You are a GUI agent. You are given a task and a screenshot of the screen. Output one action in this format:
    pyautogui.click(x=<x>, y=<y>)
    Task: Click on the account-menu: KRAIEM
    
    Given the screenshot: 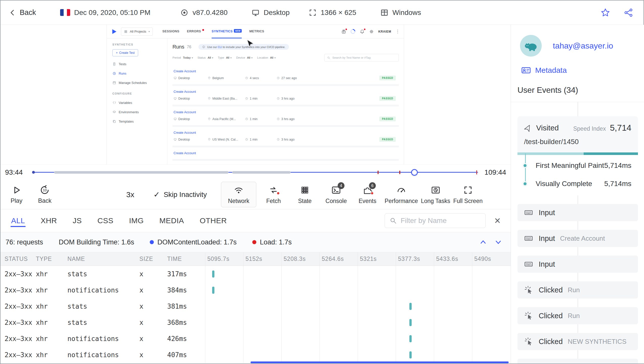 What is the action you would take?
    pyautogui.click(x=385, y=32)
    